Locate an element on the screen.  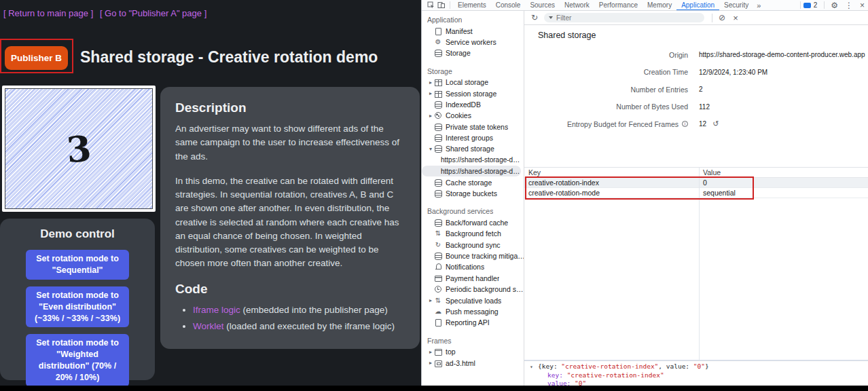
payment-card-icon is located at coordinates (438, 278).